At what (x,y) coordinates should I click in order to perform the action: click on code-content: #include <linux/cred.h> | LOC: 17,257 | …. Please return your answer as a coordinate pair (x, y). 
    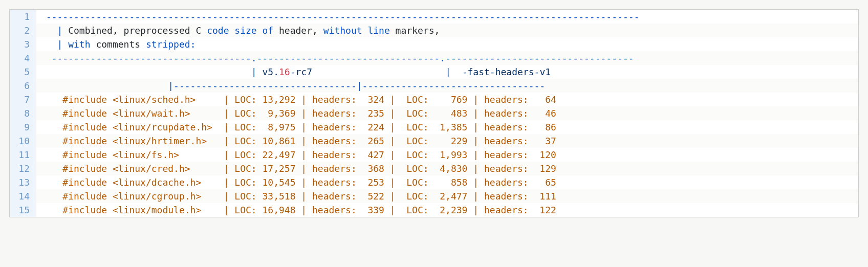
    Looking at the image, I should click on (447, 169).